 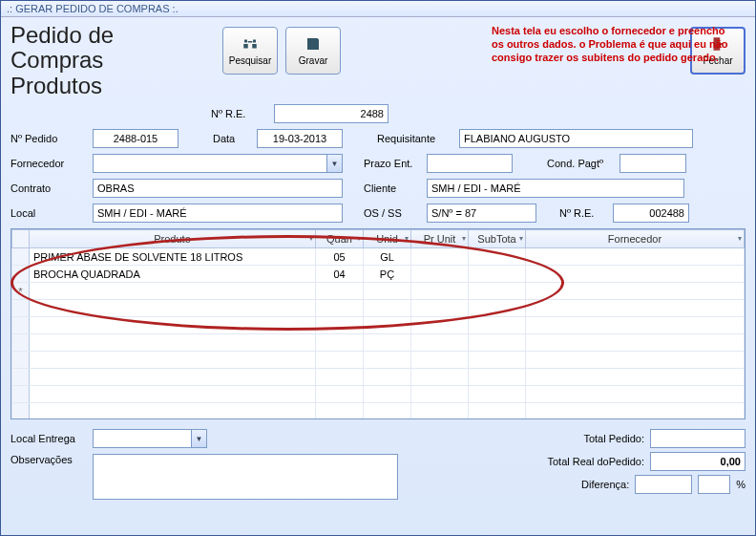 I want to click on col-quant: Quan▾, so click(x=340, y=239).